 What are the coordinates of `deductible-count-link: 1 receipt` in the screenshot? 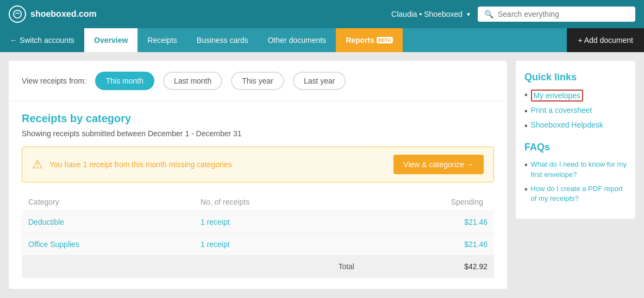 It's located at (215, 222).